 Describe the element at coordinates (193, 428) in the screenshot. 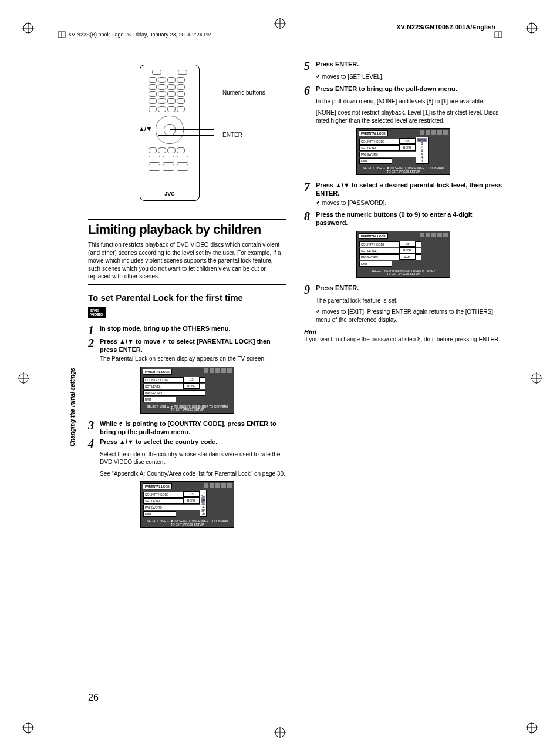

I see `step-title: While ↱ is pointing to [COUNTRY CODE], p…` at that location.